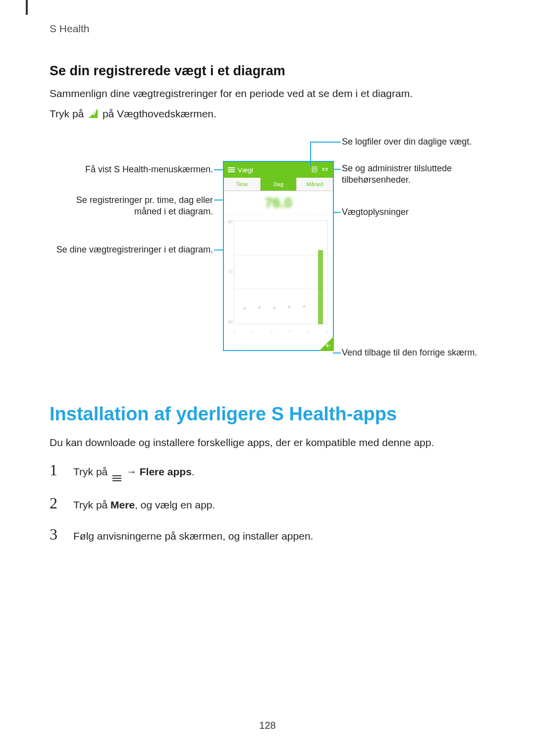  What do you see at coordinates (132, 471) in the screenshot?
I see `arrow-icon: →` at bounding box center [132, 471].